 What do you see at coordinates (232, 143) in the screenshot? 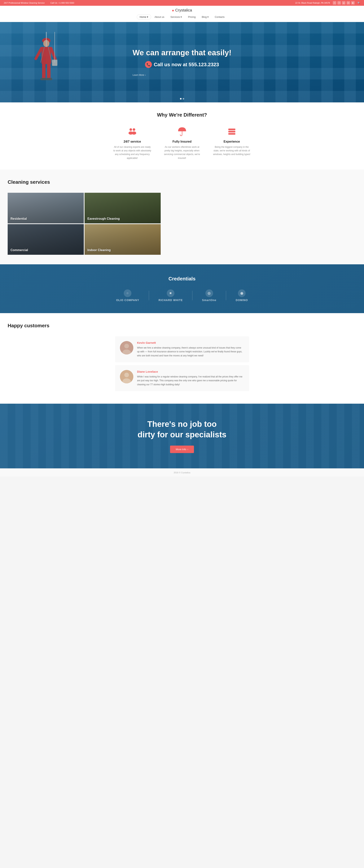
I see `feature-experience: Experience Being the biggest company in …` at bounding box center [232, 143].